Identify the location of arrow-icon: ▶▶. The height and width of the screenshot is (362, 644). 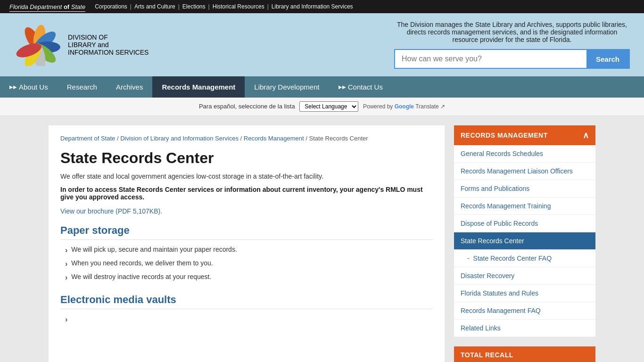
(13, 87).